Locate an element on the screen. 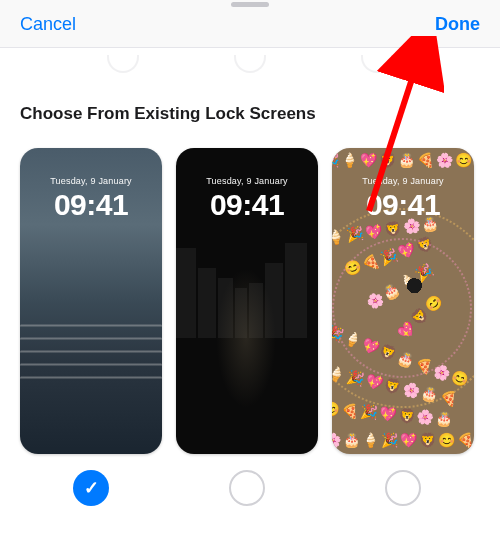  done-button: Done is located at coordinates (458, 24).